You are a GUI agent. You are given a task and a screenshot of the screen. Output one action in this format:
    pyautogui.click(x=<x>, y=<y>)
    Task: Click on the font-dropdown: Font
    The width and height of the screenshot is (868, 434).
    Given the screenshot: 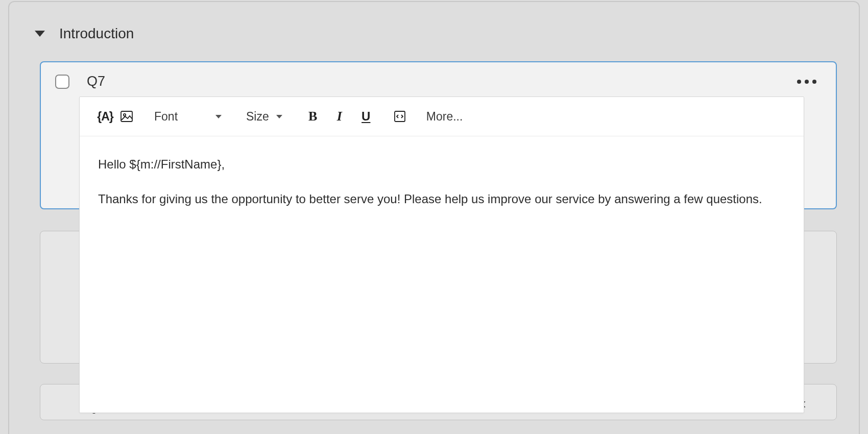 What is the action you would take?
    pyautogui.click(x=188, y=116)
    